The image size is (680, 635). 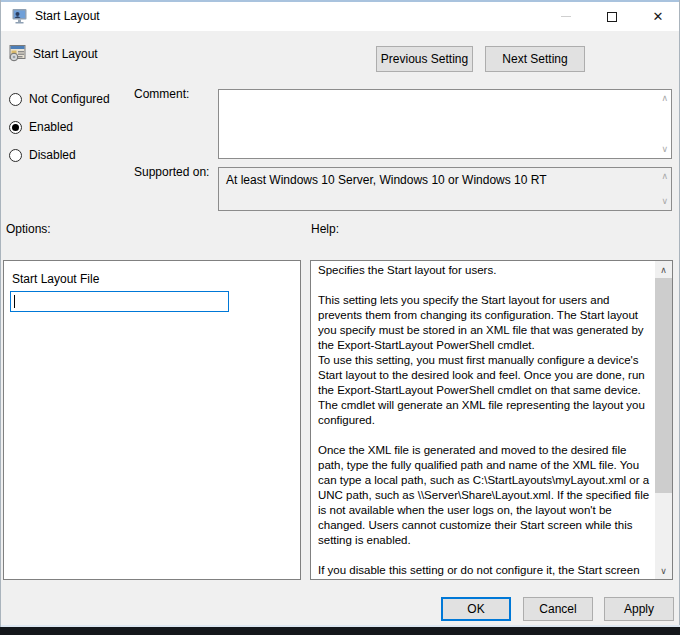 What do you see at coordinates (51, 127) in the screenshot?
I see `radio-label-enabled: Enabled` at bounding box center [51, 127].